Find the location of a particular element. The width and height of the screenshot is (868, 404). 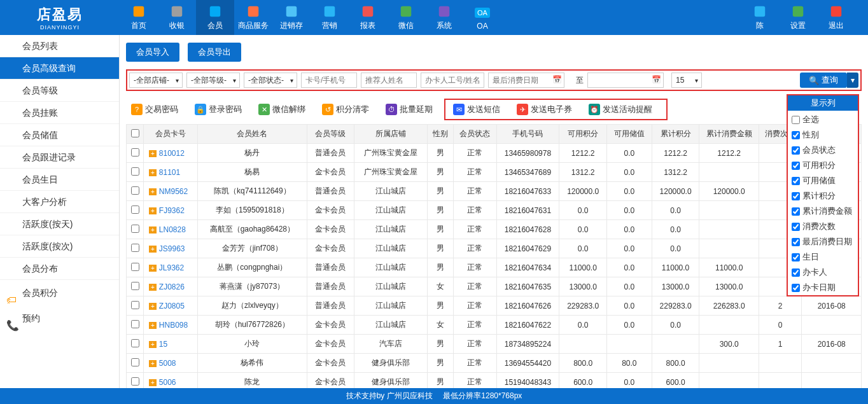

filter-staff-input is located at coordinates (452, 80).